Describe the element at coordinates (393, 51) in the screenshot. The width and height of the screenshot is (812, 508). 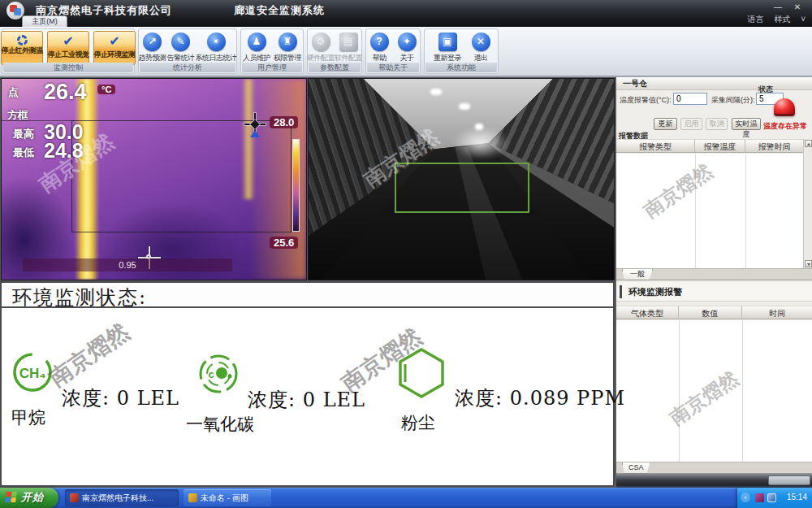
I see `ribbon-group-help-about: ? 帮助 ✦ 关于 帮助关于` at that location.